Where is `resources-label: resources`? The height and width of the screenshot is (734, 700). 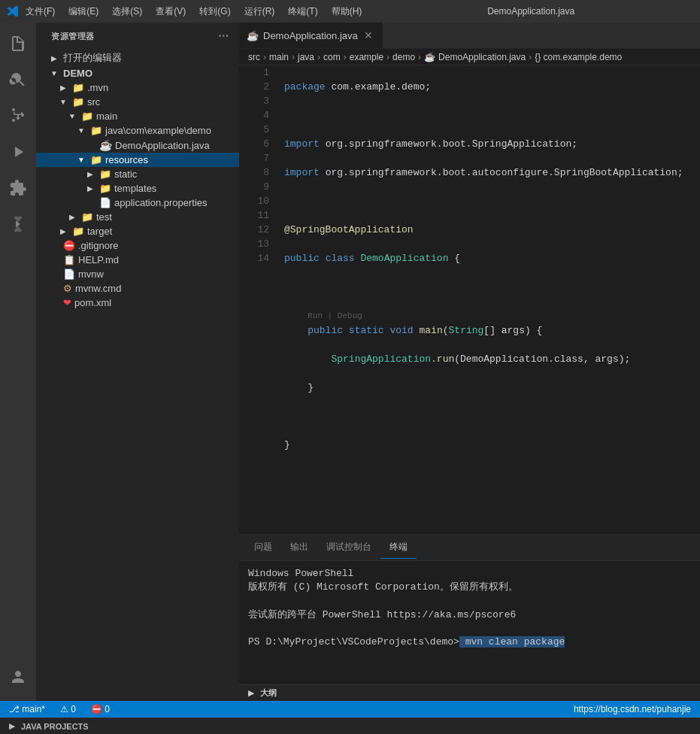
resources-label: resources is located at coordinates (126, 159).